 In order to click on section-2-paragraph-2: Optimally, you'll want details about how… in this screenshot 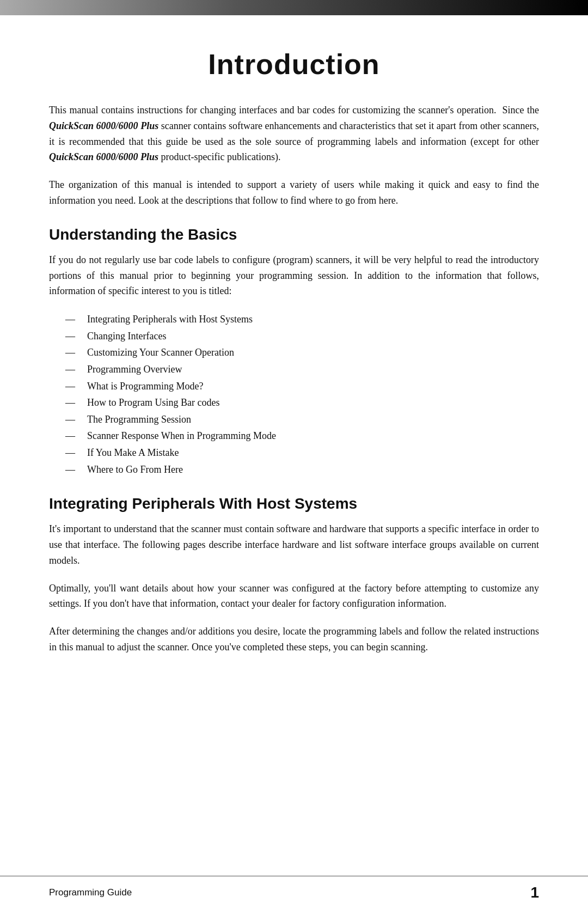, I will do `click(294, 596)`.